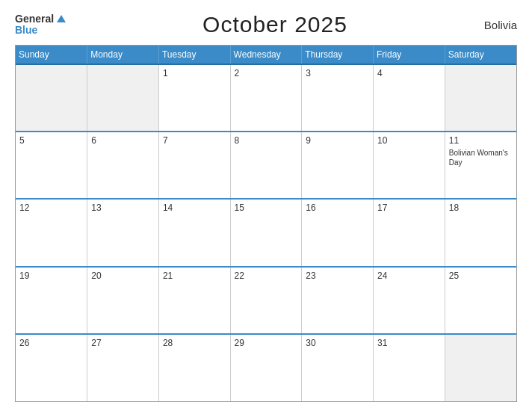 The image size is (532, 411). I want to click on day-number: 9, so click(338, 140).